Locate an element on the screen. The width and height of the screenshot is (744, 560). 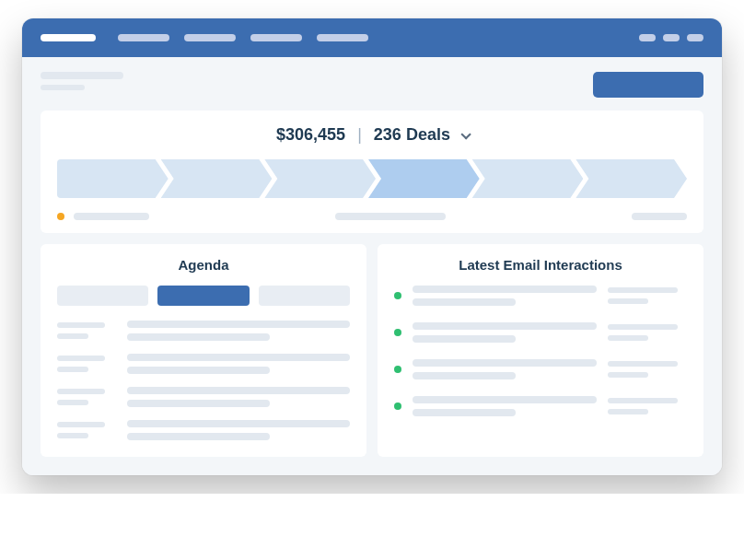
titlebar-actions is located at coordinates (671, 38).